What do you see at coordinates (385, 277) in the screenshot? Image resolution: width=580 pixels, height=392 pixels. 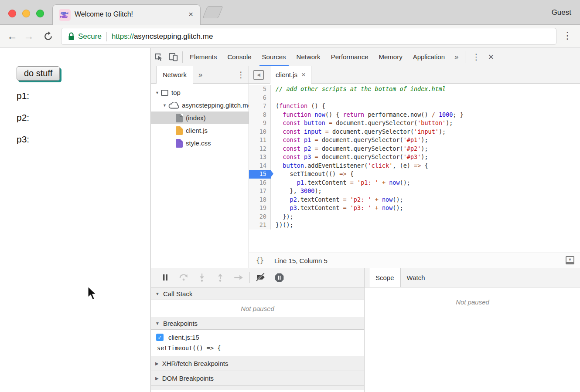 I see `tab-scope: Scope` at bounding box center [385, 277].